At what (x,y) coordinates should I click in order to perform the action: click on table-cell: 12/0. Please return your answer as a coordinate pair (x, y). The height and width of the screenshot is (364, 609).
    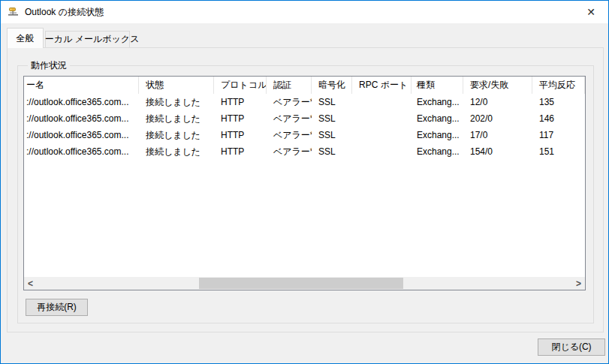
    Looking at the image, I should click on (498, 102).